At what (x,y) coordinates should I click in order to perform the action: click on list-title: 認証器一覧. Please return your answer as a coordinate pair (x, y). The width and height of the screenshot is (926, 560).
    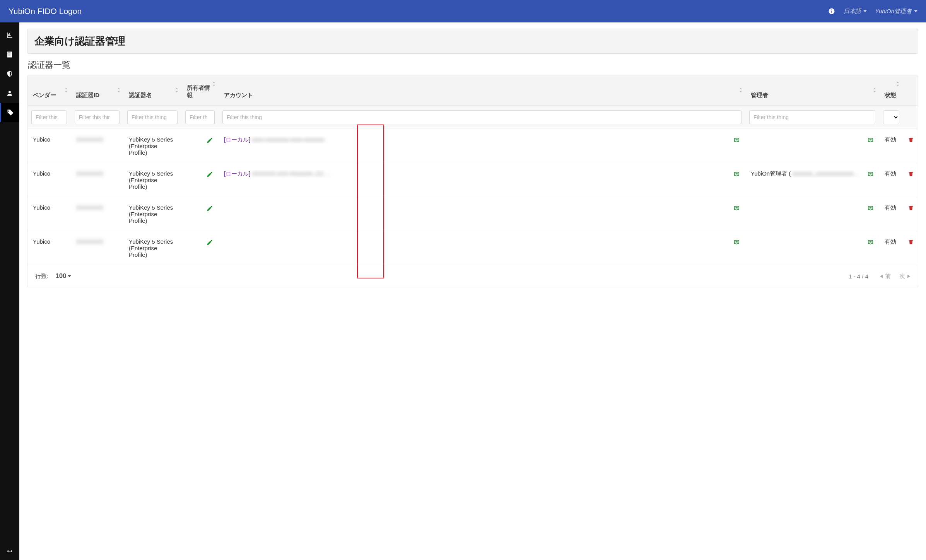
    Looking at the image, I should click on (473, 65).